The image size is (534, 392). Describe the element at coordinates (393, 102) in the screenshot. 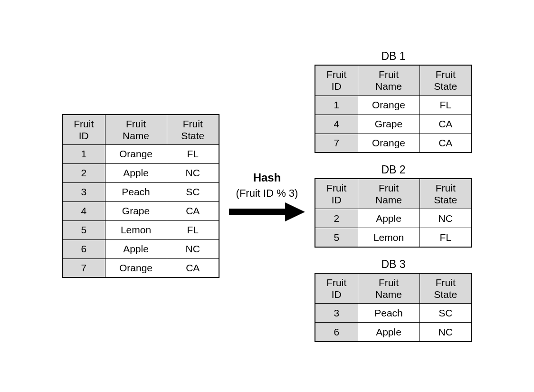

I see `partition-block: DB 1FruitIDFruitNameFruitState1OrangeFL4…` at that location.